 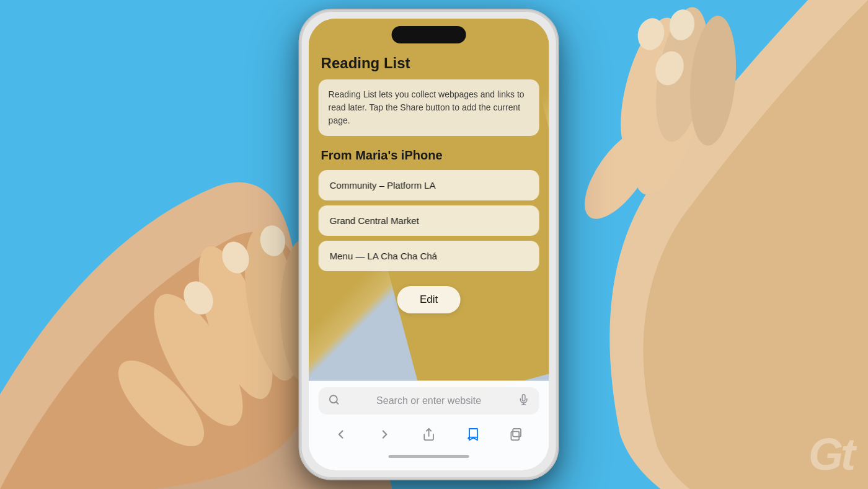 What do you see at coordinates (340, 434) in the screenshot?
I see `back-button` at bounding box center [340, 434].